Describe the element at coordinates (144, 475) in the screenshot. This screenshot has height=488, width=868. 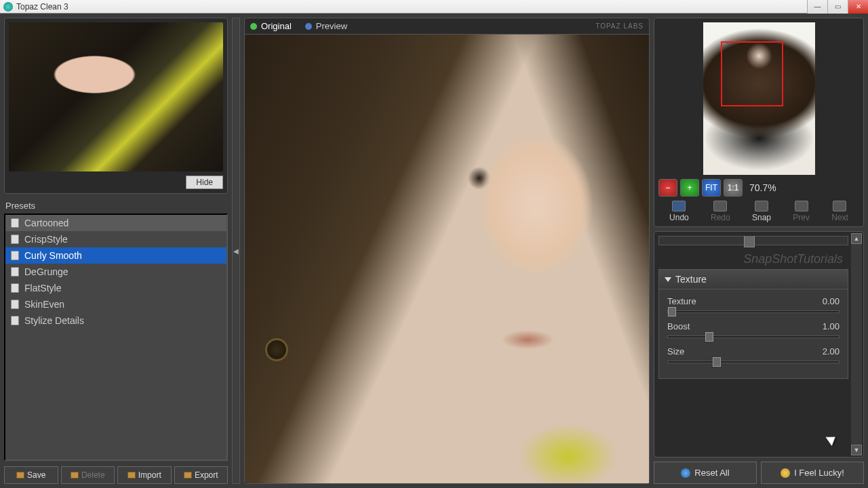
I see `import-preset-button: Import` at that location.